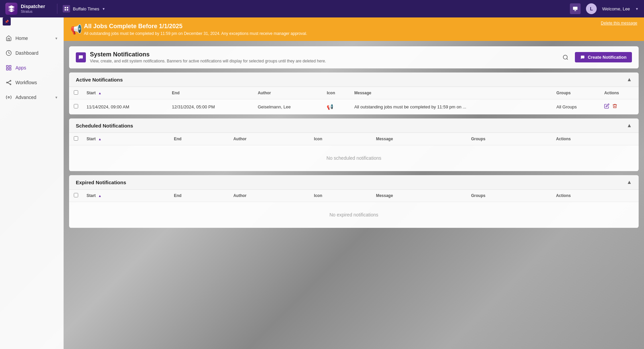 The image size is (644, 349). What do you see at coordinates (354, 107) in the screenshot?
I see `active-table-body: 11/14/2024, 09:00 AM 12/31/2024, 05:00 P…` at bounding box center [354, 107].